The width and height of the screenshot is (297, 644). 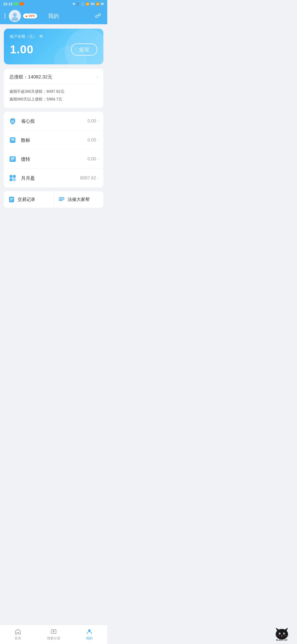 What do you see at coordinates (13, 178) in the screenshot?
I see `yueyueying-icon-wrap` at bounding box center [13, 178].